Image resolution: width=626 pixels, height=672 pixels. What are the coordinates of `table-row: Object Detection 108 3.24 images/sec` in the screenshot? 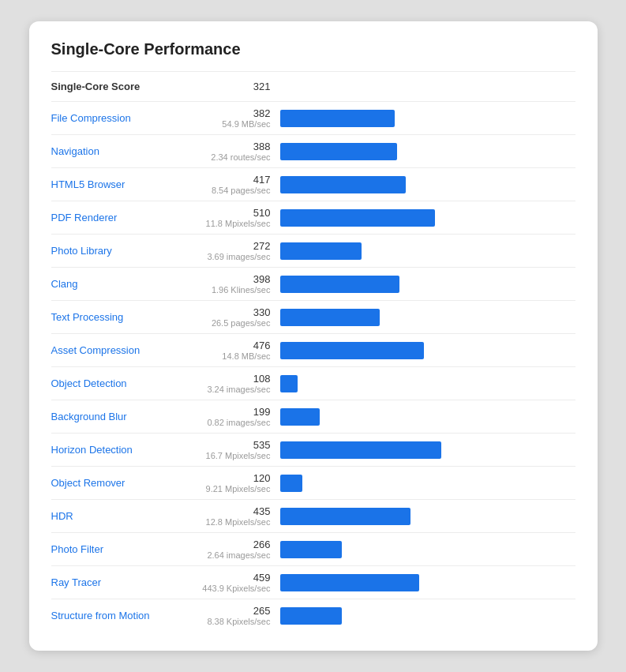 It's located at (313, 383).